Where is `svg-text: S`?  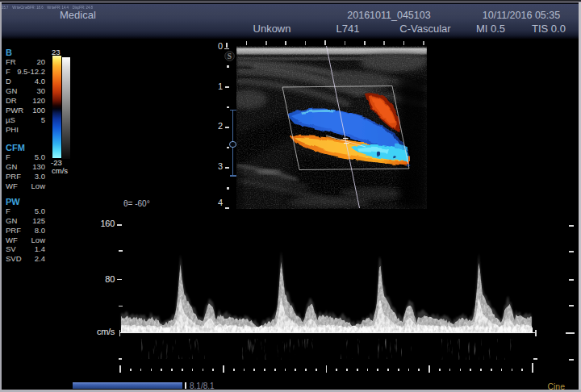
svg-text: S is located at coordinates (229, 56).